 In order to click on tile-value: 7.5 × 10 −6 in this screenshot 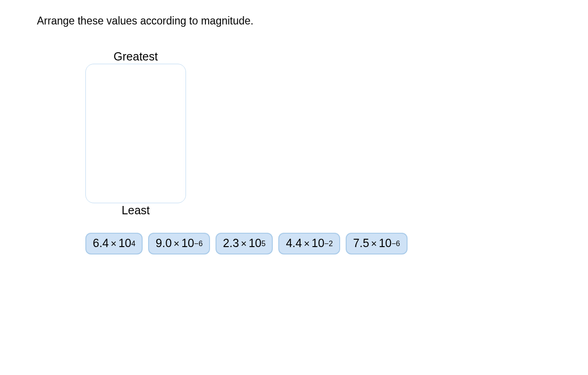, I will do `click(377, 244)`.